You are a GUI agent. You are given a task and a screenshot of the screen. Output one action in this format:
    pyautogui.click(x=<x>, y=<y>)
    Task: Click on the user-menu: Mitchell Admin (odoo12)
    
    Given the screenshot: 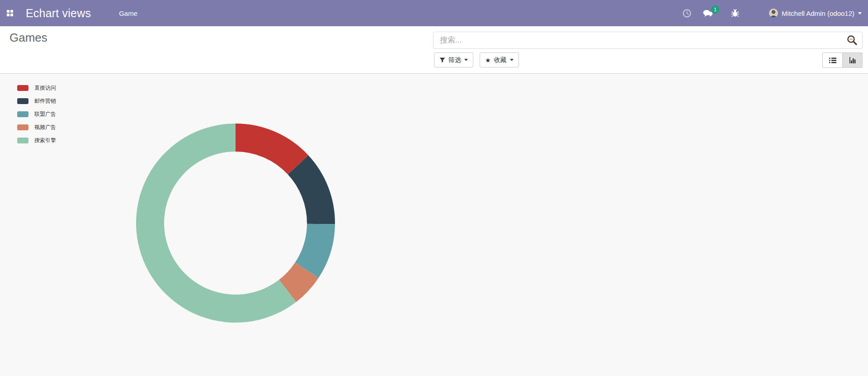 What is the action you would take?
    pyautogui.click(x=816, y=13)
    